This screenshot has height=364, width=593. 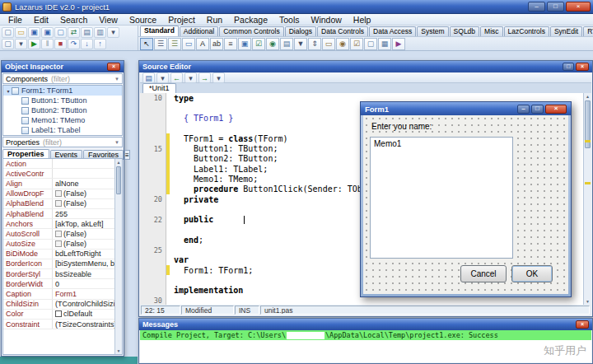 What do you see at coordinates (119, 257) in the screenshot?
I see `property-grid-scrollbar: ▲ ▼` at bounding box center [119, 257].